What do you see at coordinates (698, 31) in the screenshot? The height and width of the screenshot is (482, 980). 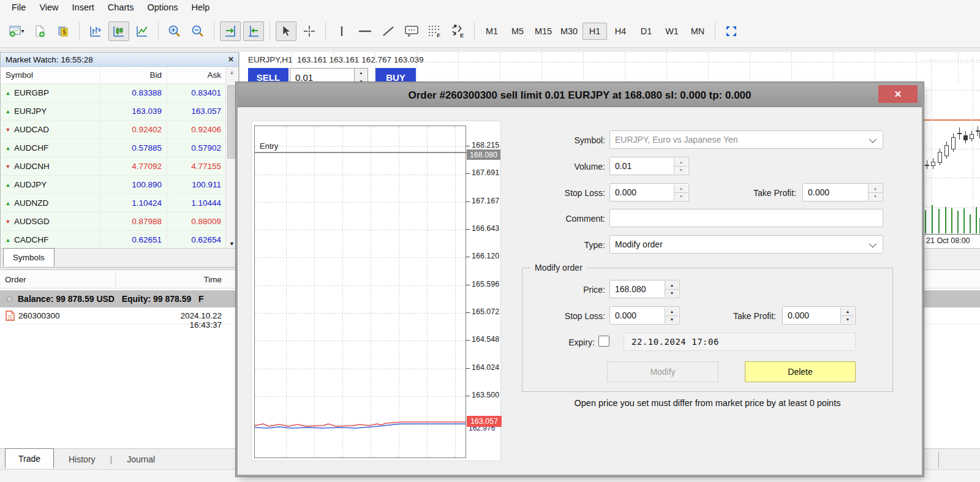 I see `timeframe-mn: MN` at bounding box center [698, 31].